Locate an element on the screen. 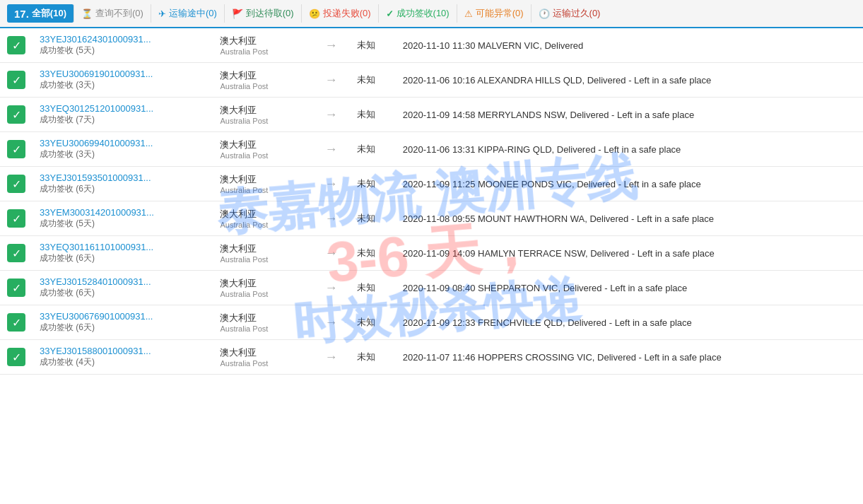 The image size is (863, 504). table-row: ✓ 33YEJ301624301000931... 成功签收 (5天) 澳大利亚… is located at coordinates (431, 45).